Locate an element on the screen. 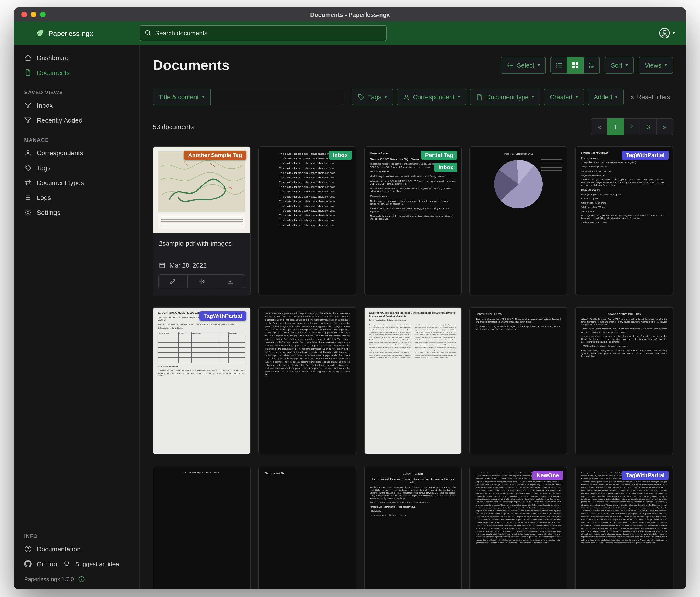 This screenshot has height=597, width=700. tag-badge: NewOne is located at coordinates (548, 475).